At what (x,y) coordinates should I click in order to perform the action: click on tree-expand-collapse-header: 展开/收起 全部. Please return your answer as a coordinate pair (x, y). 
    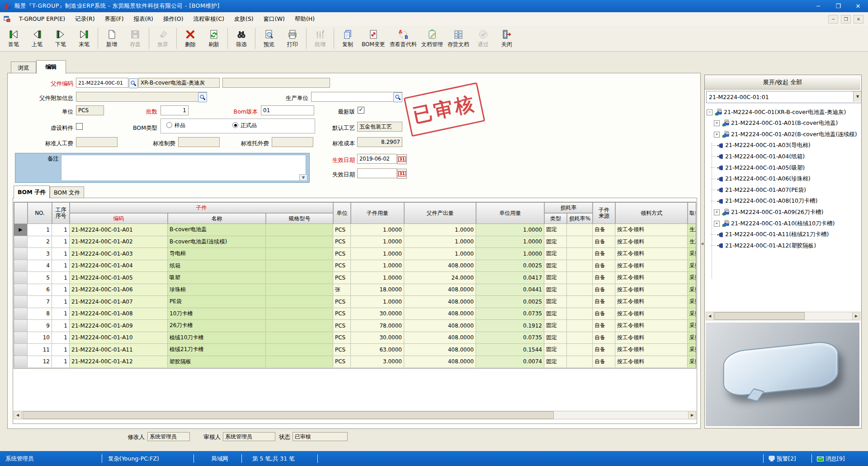
    Looking at the image, I should click on (783, 82).